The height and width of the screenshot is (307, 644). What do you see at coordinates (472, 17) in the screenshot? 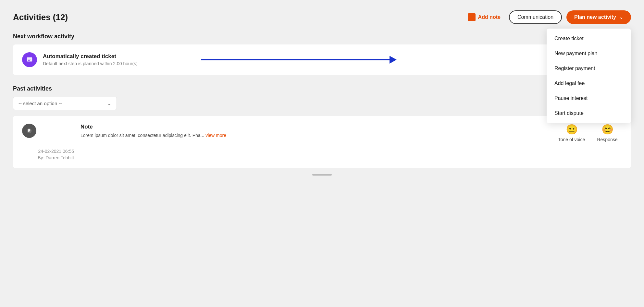
I see `note-icon` at bounding box center [472, 17].